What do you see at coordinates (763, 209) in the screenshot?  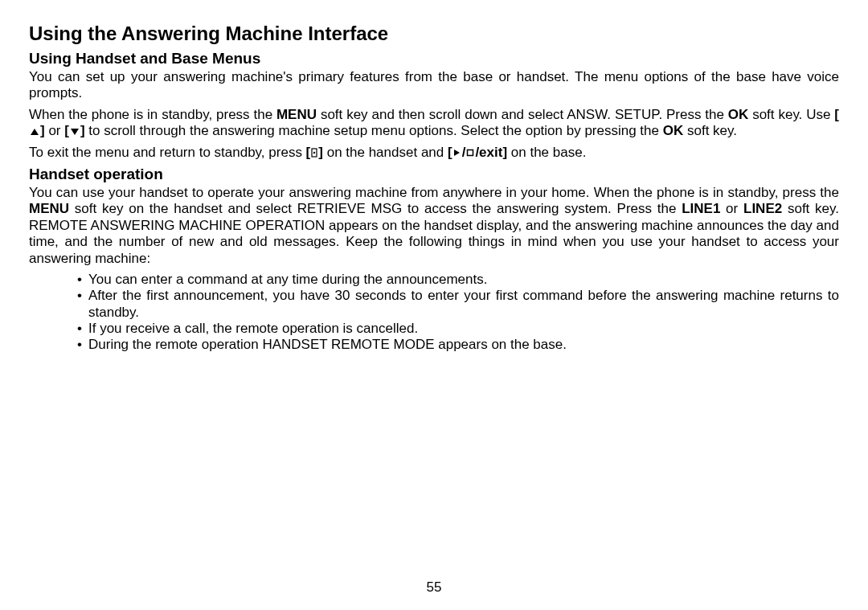 I see `line2-key-label: LINE2` at bounding box center [763, 209].